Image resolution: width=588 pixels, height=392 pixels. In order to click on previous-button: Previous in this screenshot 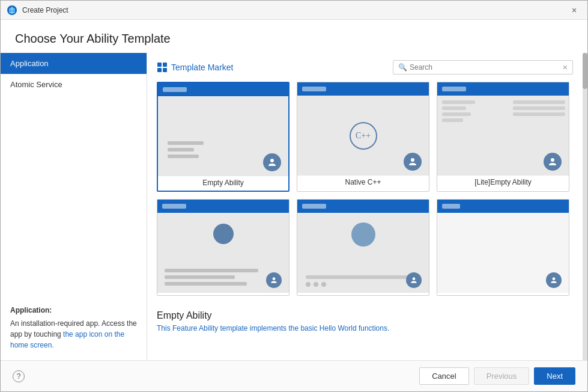, I will do `click(502, 376)`.